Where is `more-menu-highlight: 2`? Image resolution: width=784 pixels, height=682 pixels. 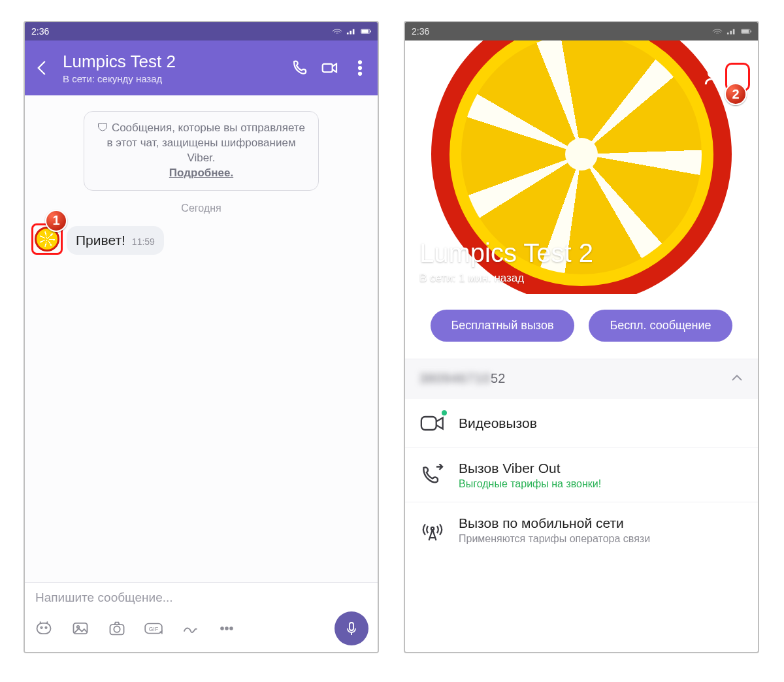 more-menu-highlight: 2 is located at coordinates (738, 77).